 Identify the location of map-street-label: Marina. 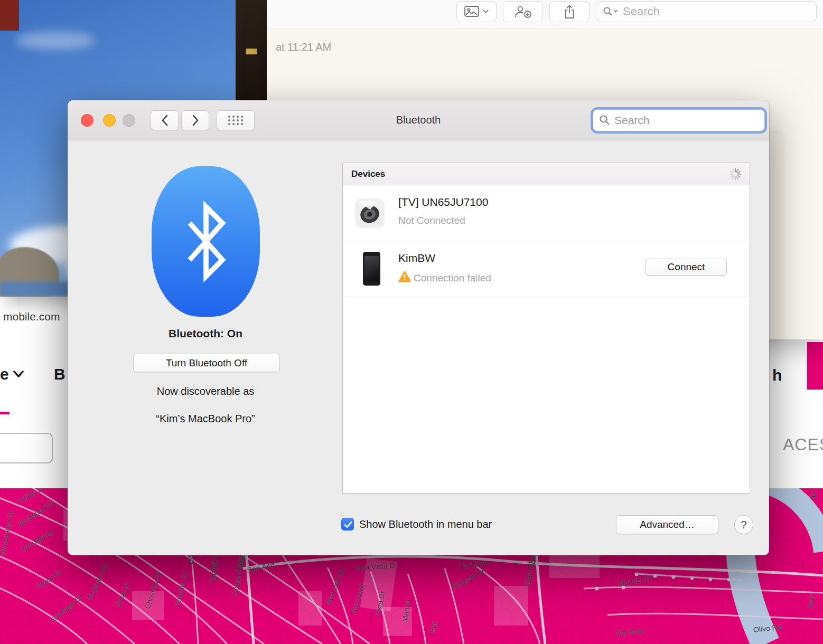
(406, 611).